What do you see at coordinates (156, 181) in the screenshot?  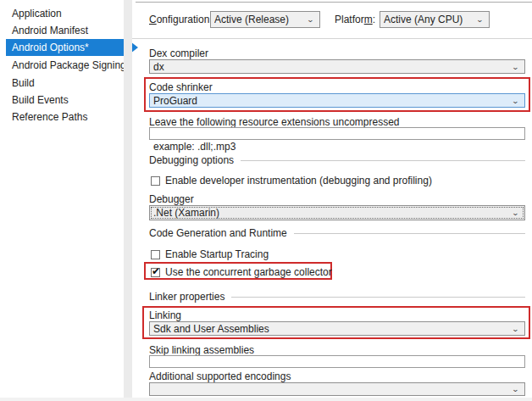 I see `developer-instrumentation-checkbox` at bounding box center [156, 181].